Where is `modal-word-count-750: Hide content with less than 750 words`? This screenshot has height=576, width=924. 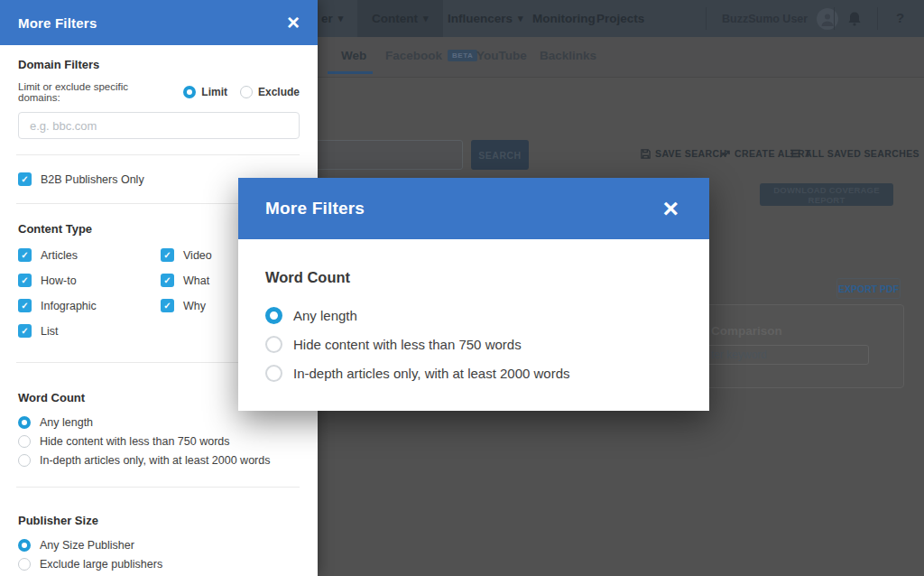
modal-word-count-750: Hide content with less than 750 words is located at coordinates (474, 345).